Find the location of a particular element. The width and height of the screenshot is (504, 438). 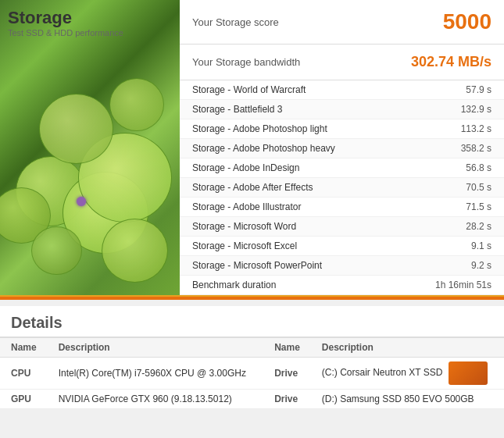

benchmark-value: 1h 16min 51s is located at coordinates (463, 285).